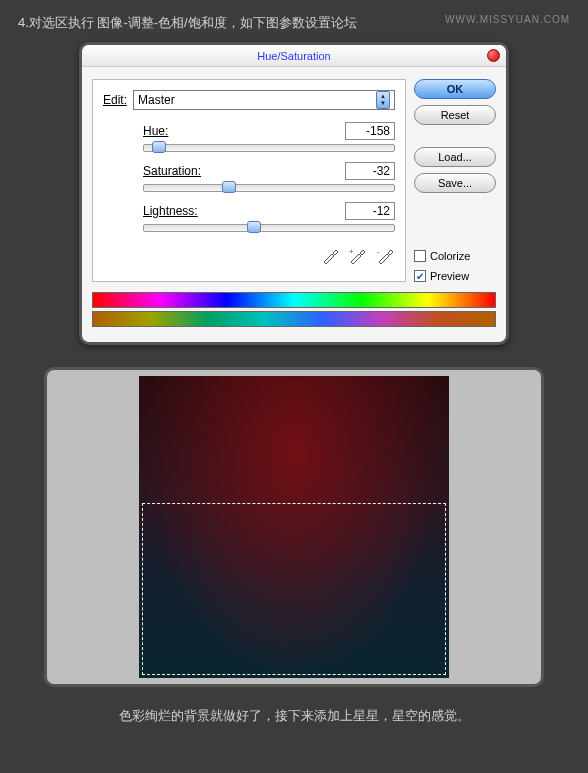 This screenshot has width=588, height=773. Describe the element at coordinates (294, 716) in the screenshot. I see `instruction-bottom: 色彩绚烂的背景就做好了，接下来添加上星星，星空的感觉。` at that location.